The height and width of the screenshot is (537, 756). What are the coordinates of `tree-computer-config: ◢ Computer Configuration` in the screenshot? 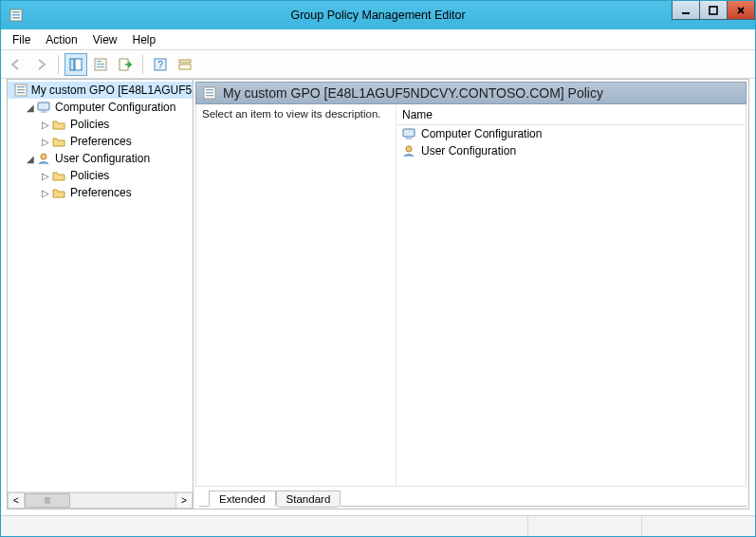 It's located at (101, 107).